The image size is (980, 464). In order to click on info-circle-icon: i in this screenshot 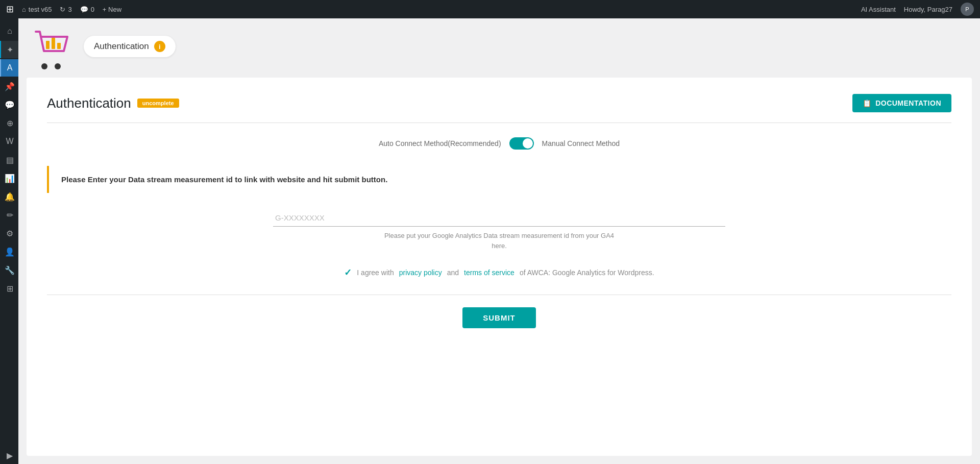, I will do `click(160, 46)`.